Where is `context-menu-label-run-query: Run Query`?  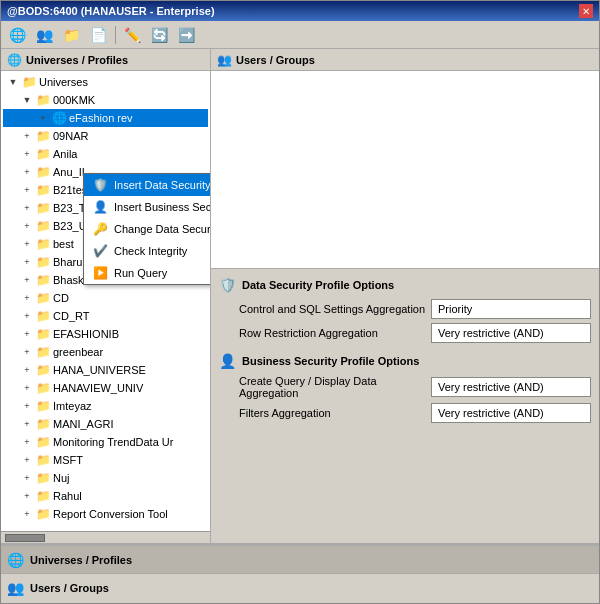 context-menu-label-run-query: Run Query is located at coordinates (140, 273).